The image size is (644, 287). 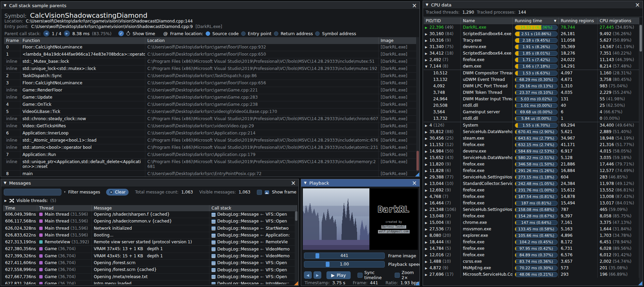 What do you see at coordinates (259, 192) in the screenshot?
I see `show-frame-checkbox` at bounding box center [259, 192].